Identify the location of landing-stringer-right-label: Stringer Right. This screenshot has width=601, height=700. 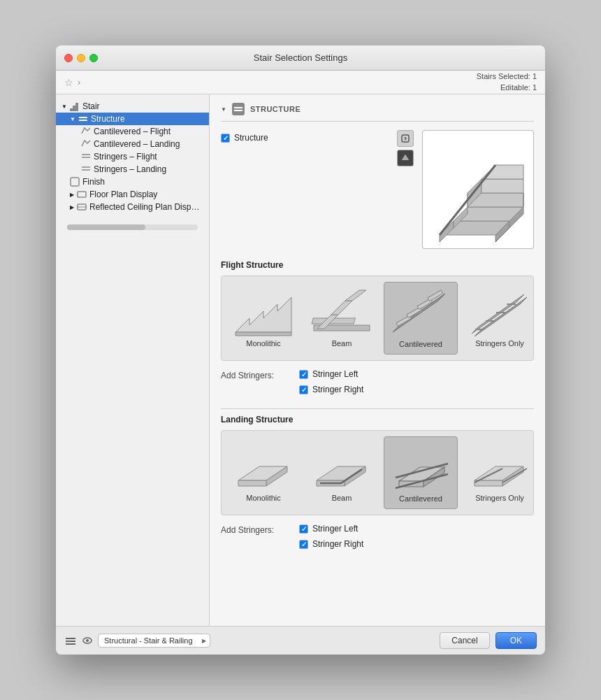
(338, 544).